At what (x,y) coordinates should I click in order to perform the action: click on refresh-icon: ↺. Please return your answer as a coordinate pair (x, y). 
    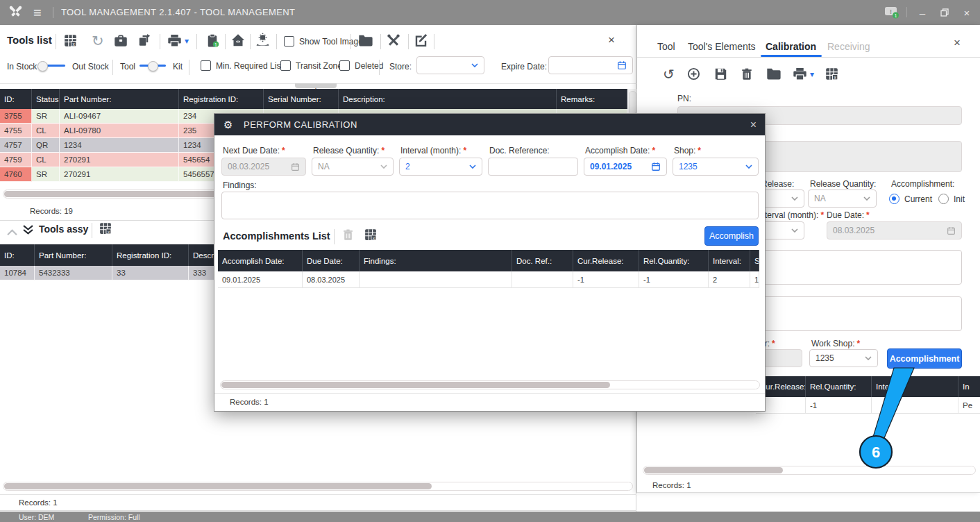
    Looking at the image, I should click on (669, 74).